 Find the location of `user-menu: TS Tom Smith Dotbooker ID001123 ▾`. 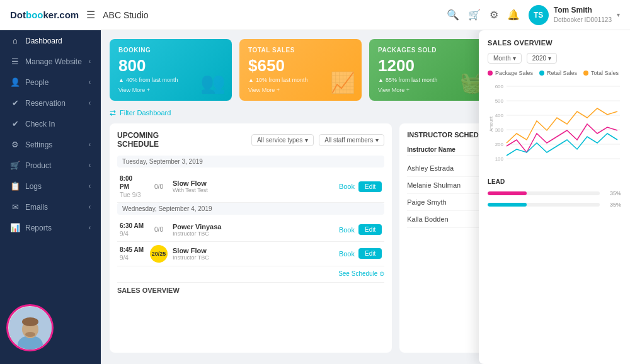

user-menu: TS Tom Smith Dotbooker ID001123 ▾ is located at coordinates (575, 15).